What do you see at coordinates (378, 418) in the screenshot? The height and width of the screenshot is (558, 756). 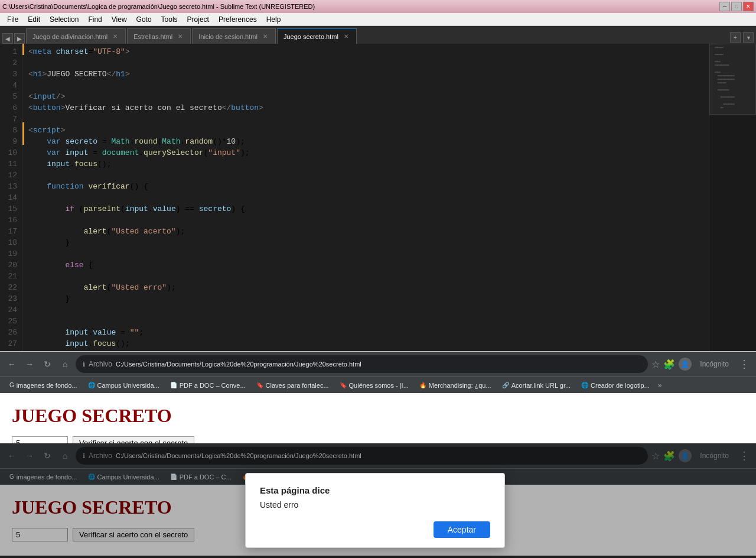 I see `page-content-1: JUEGO SECRETO Verificar si acerto con el…` at bounding box center [378, 418].